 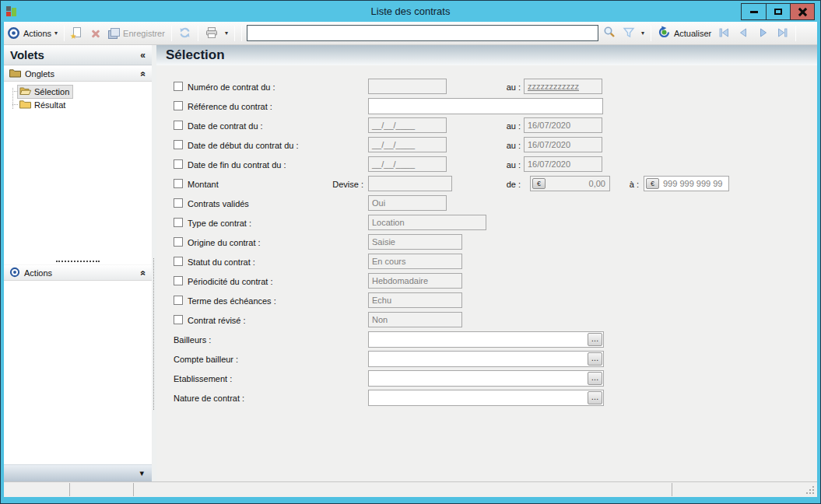 I want to click on terme-echeances-field: Echu, so click(x=416, y=300).